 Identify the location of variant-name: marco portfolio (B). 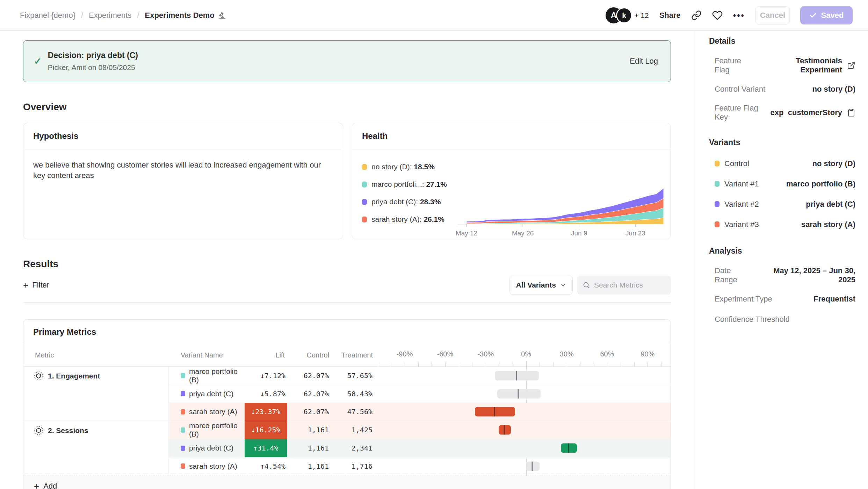
(217, 430).